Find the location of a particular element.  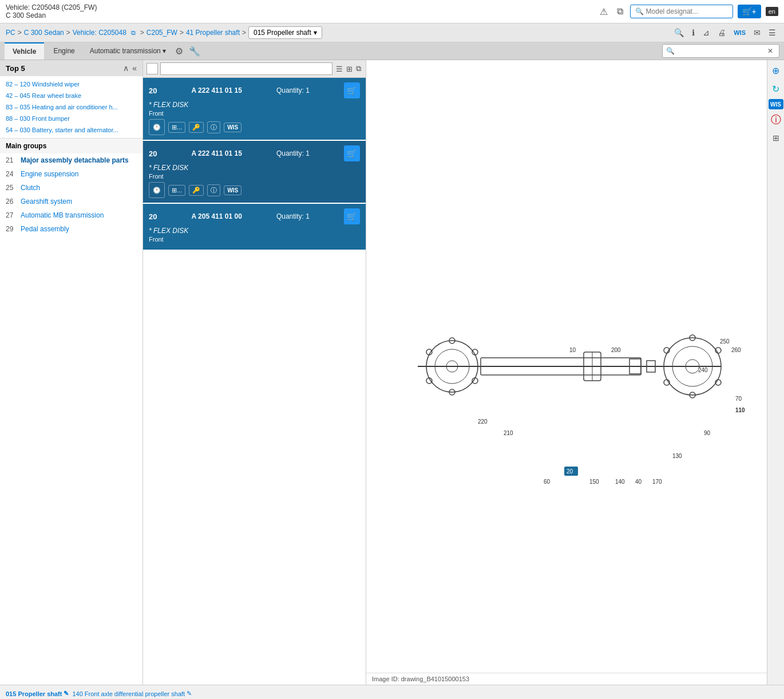

tab-search-icon: 🔍 is located at coordinates (671, 51).